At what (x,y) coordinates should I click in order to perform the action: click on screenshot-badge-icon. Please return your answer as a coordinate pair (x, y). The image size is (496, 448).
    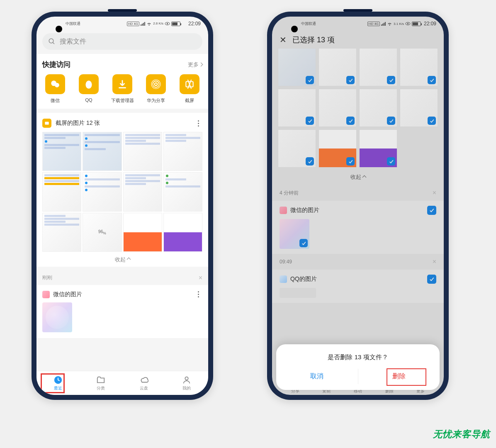
    Looking at the image, I should click on (47, 123).